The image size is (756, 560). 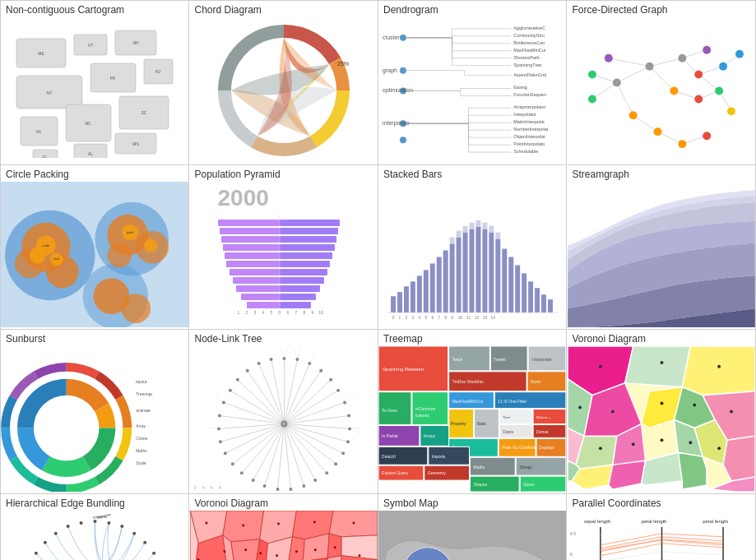 What do you see at coordinates (661, 83) in the screenshot?
I see `cell-force-directed: Force-Directed Graph` at bounding box center [661, 83].